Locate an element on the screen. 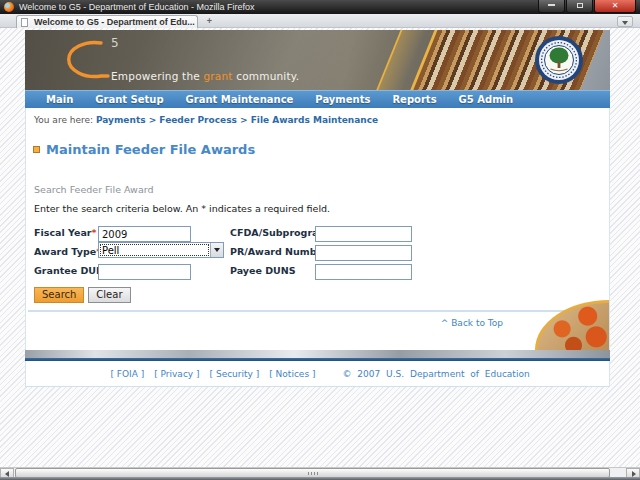  nav-g5-admin: G5 Admin is located at coordinates (486, 100).